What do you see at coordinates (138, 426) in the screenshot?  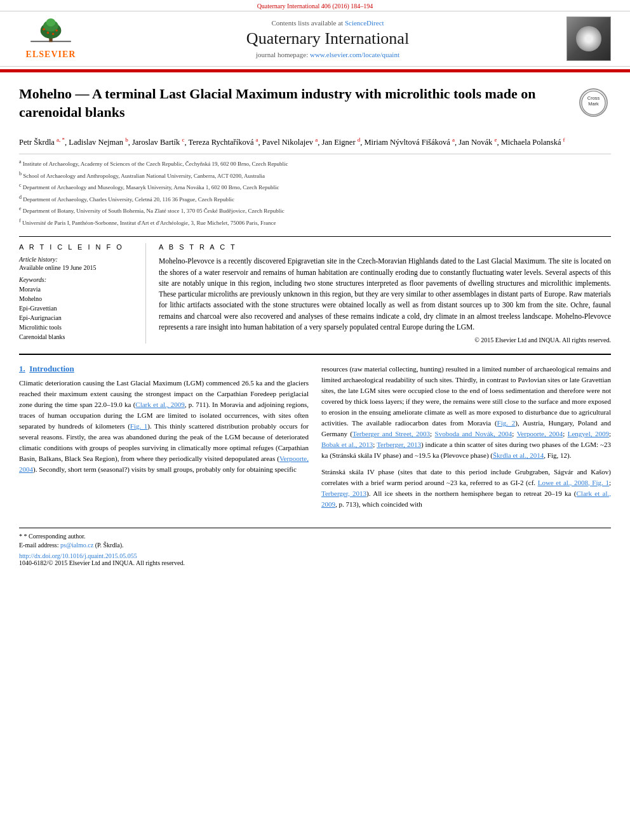 I see `fig1-link: Fig. 1` at bounding box center [138, 426].